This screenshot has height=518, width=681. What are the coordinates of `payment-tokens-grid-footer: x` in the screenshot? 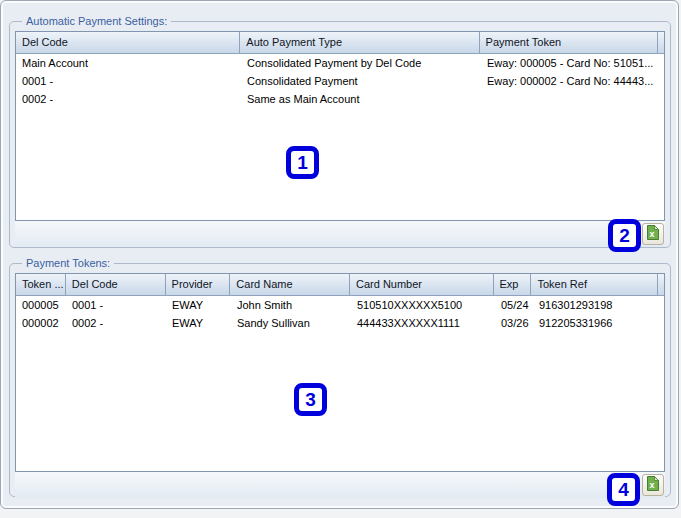 It's located at (340, 485).